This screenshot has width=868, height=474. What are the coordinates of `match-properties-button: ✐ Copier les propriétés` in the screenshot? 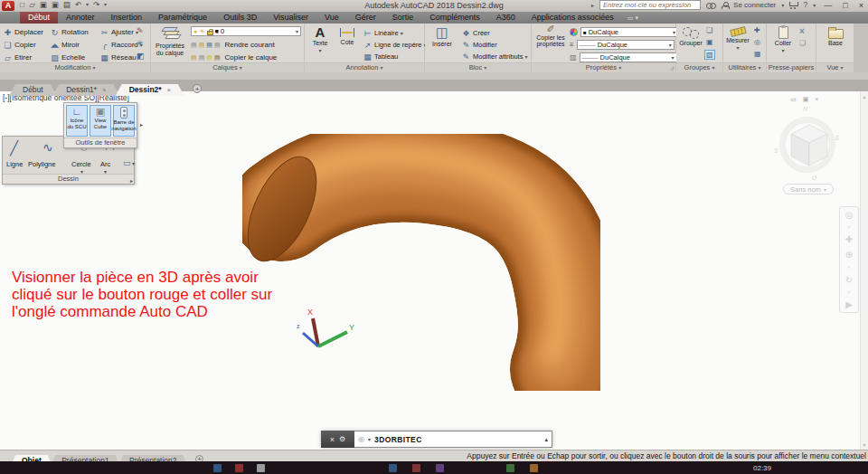 It's located at (551, 37).